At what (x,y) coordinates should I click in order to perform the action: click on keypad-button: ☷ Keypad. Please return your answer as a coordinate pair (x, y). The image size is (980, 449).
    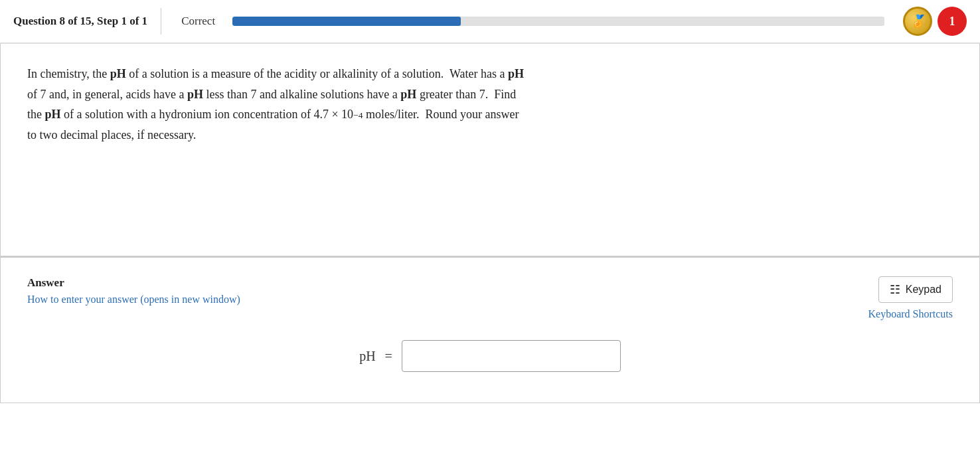
    Looking at the image, I should click on (916, 290).